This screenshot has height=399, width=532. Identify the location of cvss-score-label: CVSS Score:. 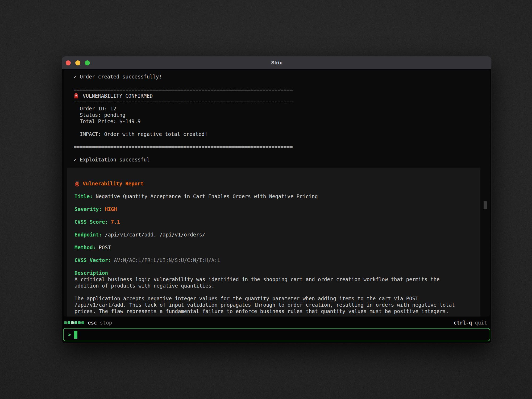
(91, 222).